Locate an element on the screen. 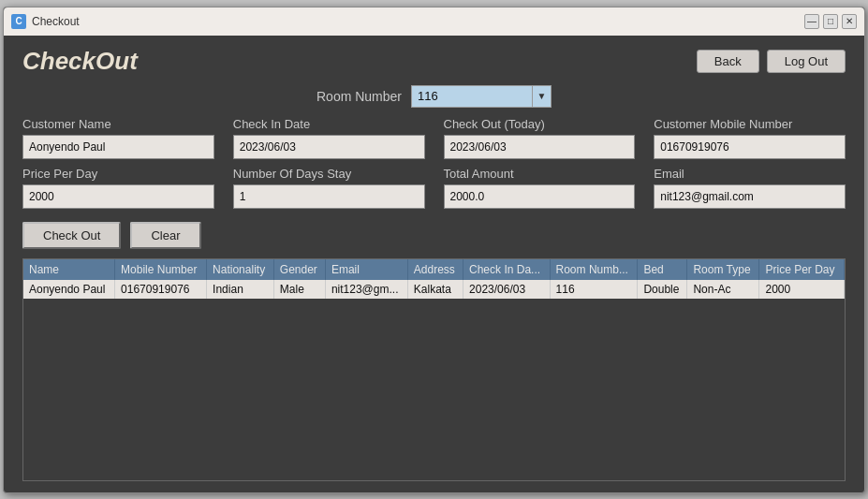  col-name: Name is located at coordinates (69, 270).